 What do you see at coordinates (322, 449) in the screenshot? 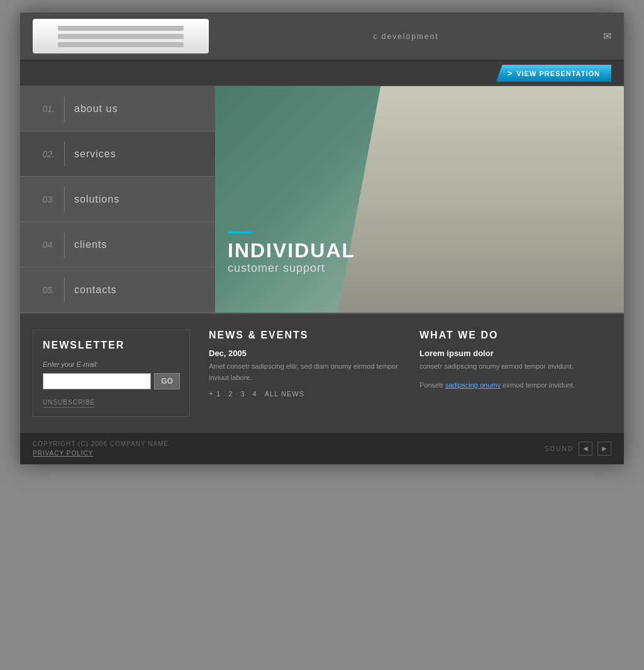
I see `footer: COPYRIGHT (C) 2006 COMPANY NAME. PRIVACY…` at bounding box center [322, 449].